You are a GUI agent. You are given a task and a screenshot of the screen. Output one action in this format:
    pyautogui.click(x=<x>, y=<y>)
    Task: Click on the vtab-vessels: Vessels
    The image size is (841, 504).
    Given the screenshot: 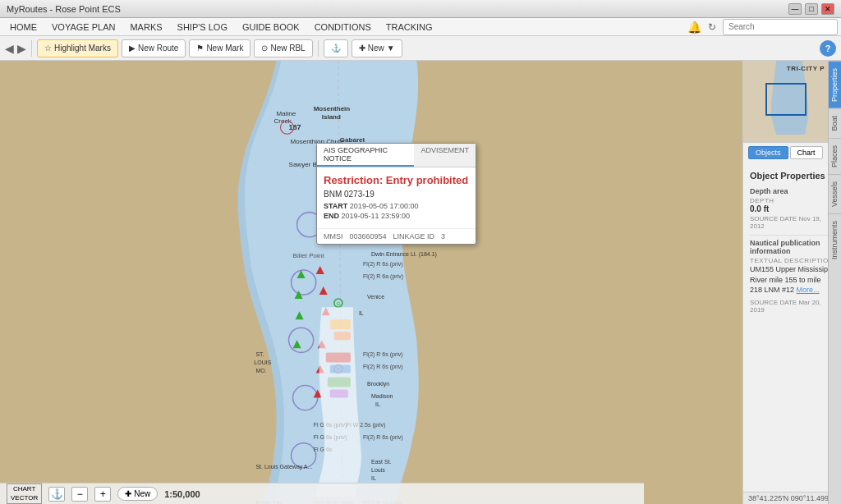 What is the action you would take?
    pyautogui.click(x=834, y=194)
    